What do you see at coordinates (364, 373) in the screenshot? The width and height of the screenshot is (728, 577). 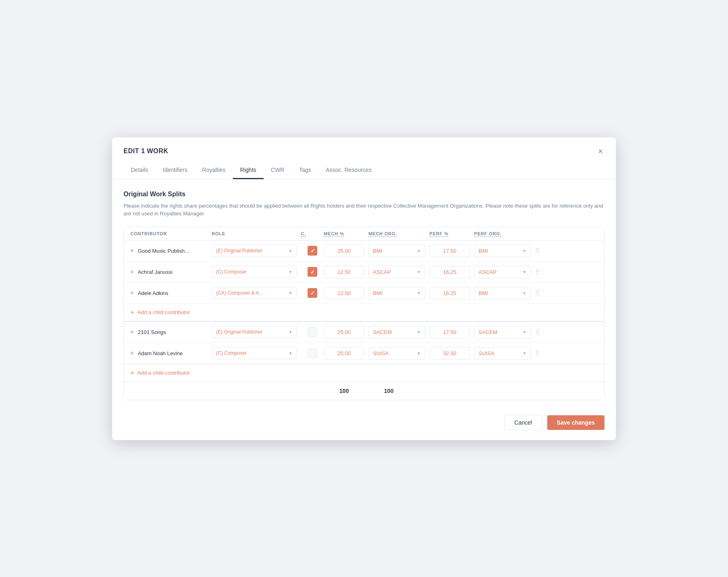 I see `add-child-contributor-button-2: + Add a child contributor` at bounding box center [364, 373].